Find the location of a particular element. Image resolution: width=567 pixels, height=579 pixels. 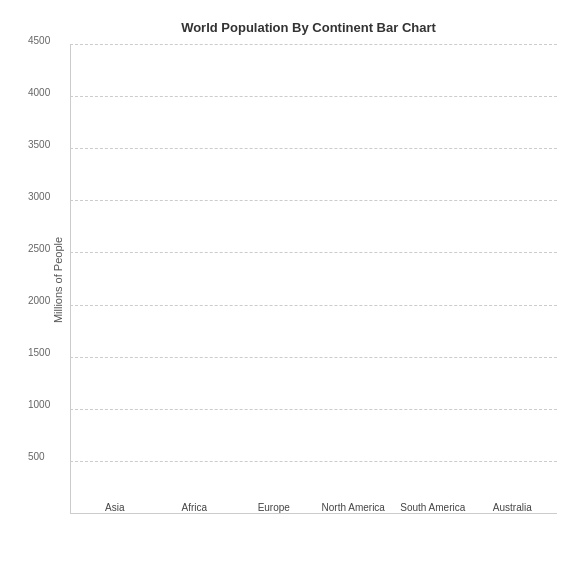

y-axis-label: Millions of People is located at coordinates (58, 279).